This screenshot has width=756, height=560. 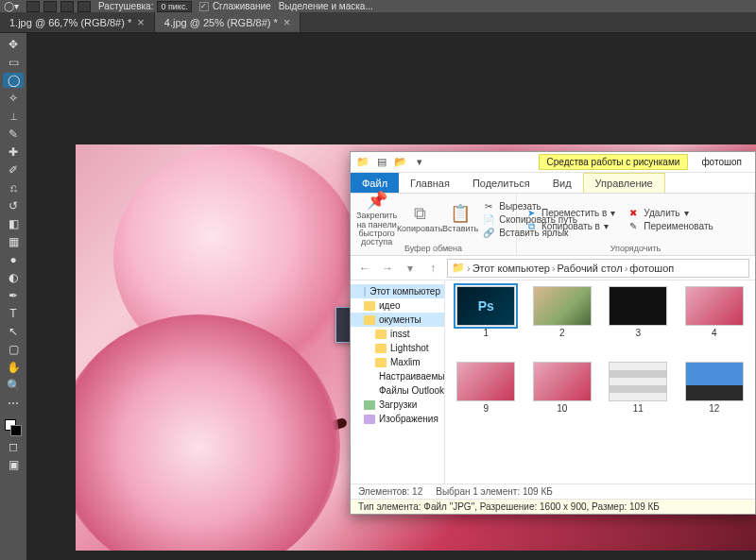 What do you see at coordinates (13, 385) in the screenshot?
I see `zoom-tool-icon: 🔍` at bounding box center [13, 385].